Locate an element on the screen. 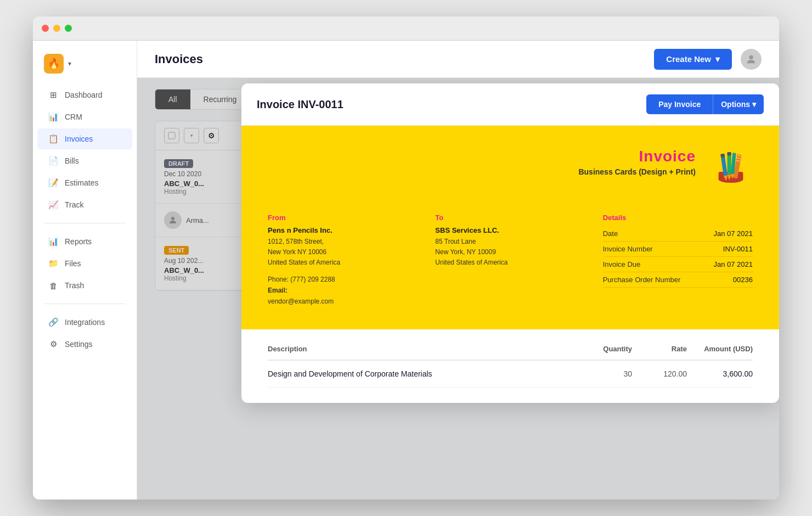  invoice-illustration is located at coordinates (731, 170).